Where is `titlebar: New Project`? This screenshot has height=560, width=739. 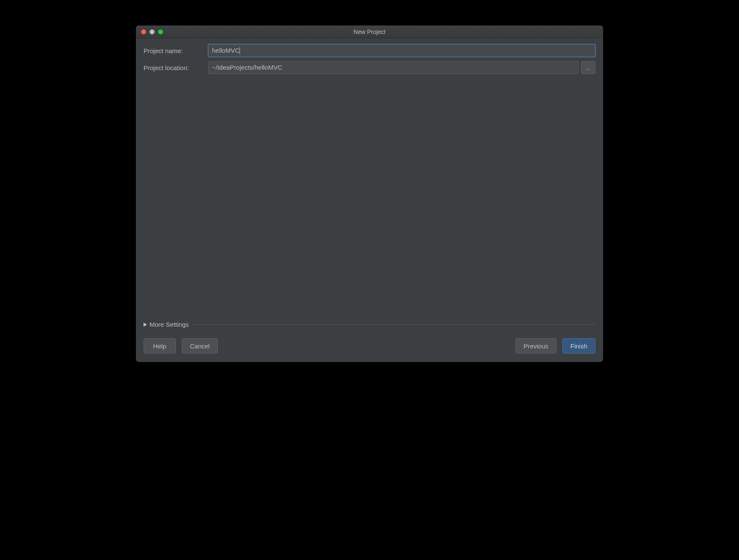 titlebar: New Project is located at coordinates (370, 32).